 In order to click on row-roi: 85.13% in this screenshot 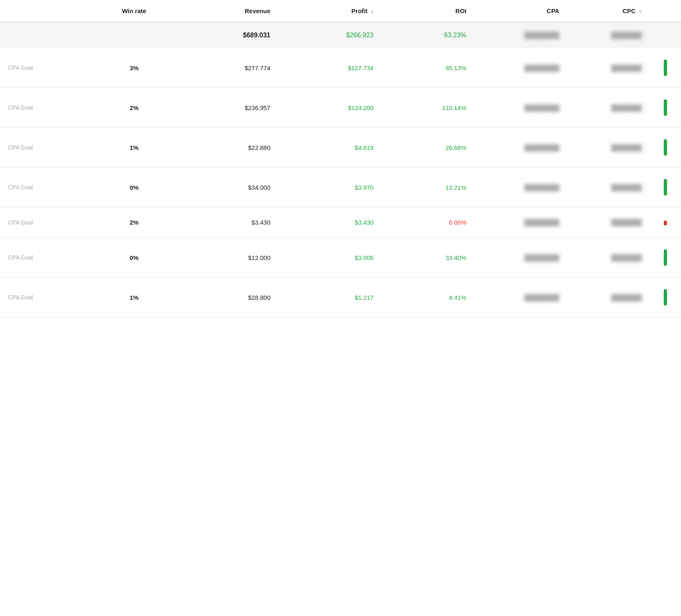, I will do `click(428, 68)`.